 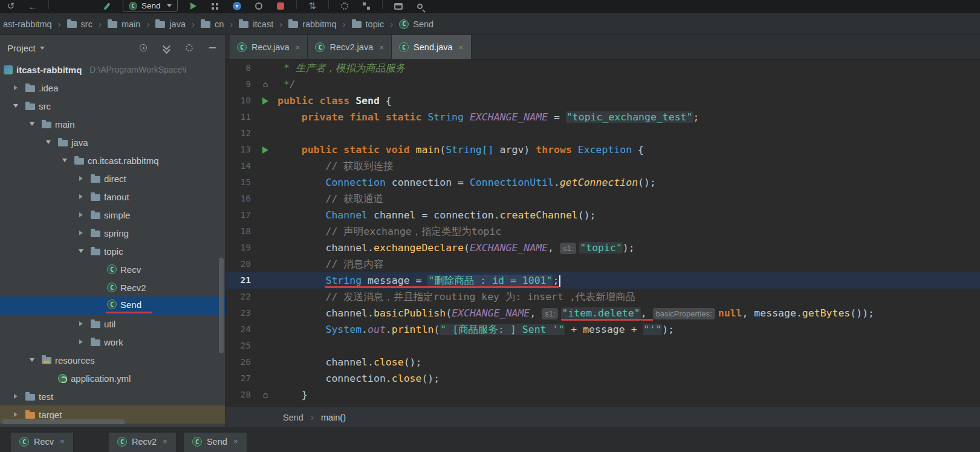 What do you see at coordinates (256, 24) in the screenshot?
I see `breadcrumb-item: itcast` at bounding box center [256, 24].